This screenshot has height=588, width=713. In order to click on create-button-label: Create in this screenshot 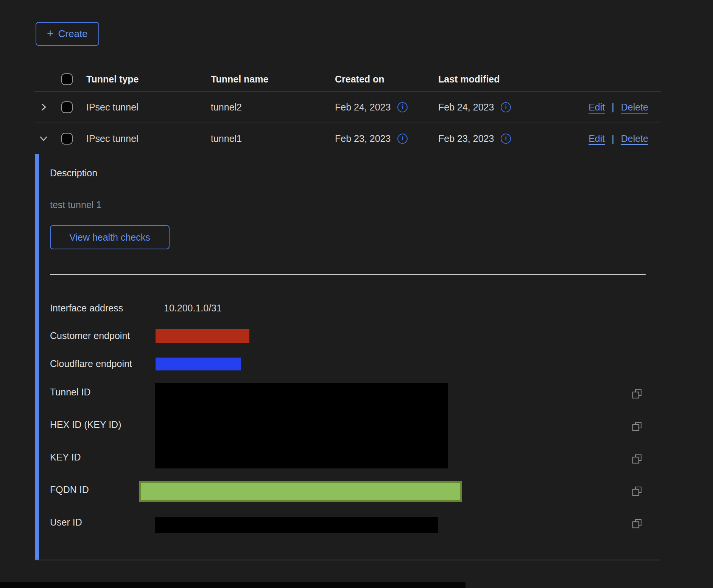, I will do `click(73, 34)`.